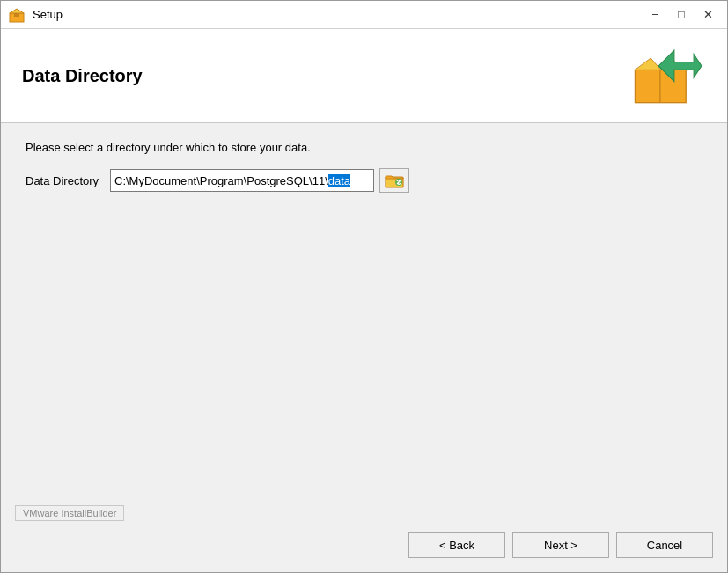 This screenshot has width=728, height=573. I want to click on back-button: < Back, so click(457, 545).